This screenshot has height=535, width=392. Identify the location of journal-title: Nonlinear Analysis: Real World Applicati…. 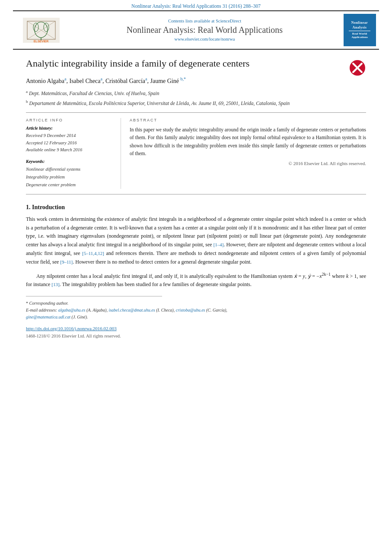
(205, 30).